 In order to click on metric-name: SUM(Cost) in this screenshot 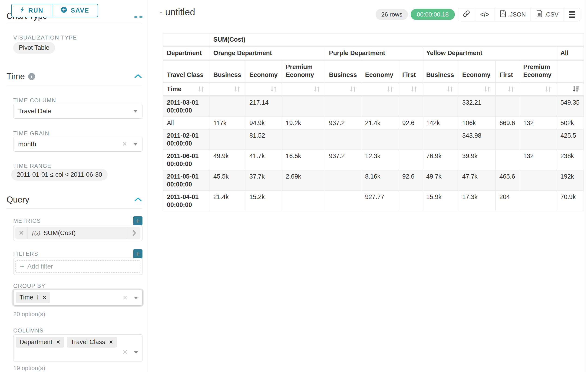, I will do `click(60, 233)`.